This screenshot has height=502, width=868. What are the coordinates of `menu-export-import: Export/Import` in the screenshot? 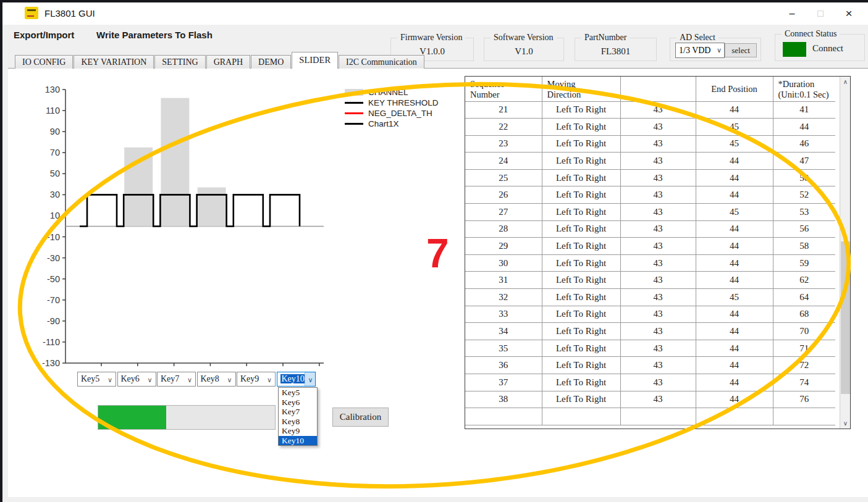 It's located at (44, 35).